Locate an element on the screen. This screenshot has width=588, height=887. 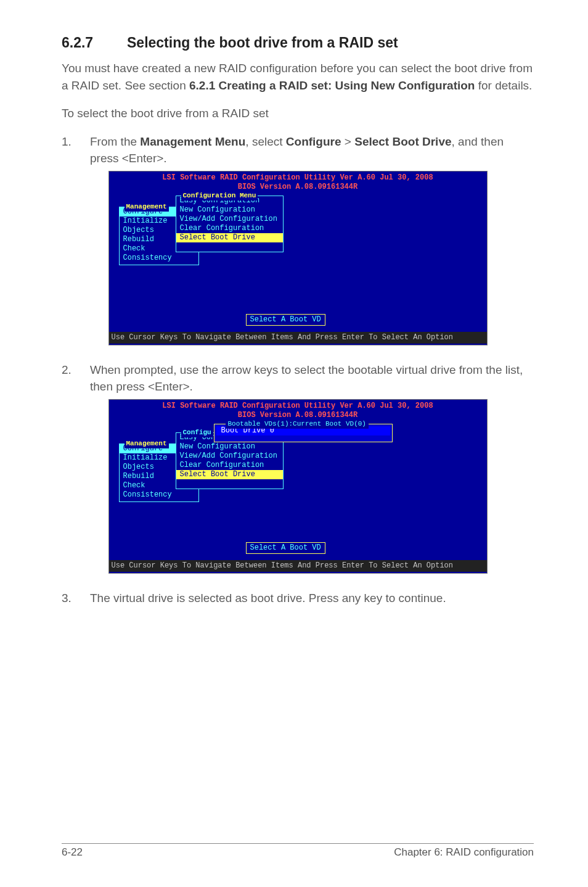
bold: Configure is located at coordinates (314, 142).